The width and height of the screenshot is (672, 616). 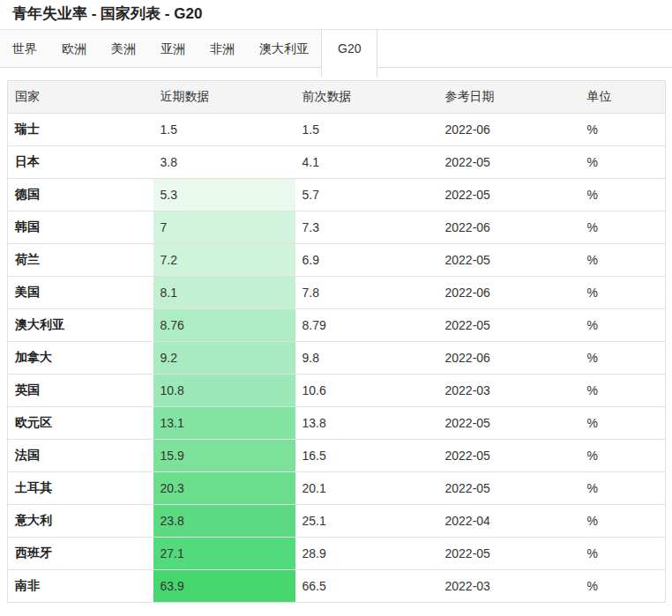 I want to click on previous-value-cell: 10.6, so click(x=367, y=391).